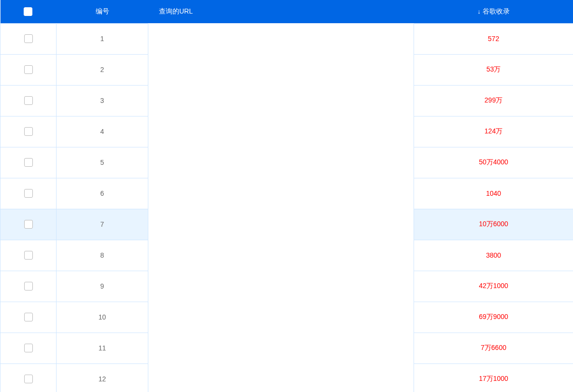 The width and height of the screenshot is (573, 392). What do you see at coordinates (287, 286) in the screenshot?
I see `table-row: 942万1000` at bounding box center [287, 286].